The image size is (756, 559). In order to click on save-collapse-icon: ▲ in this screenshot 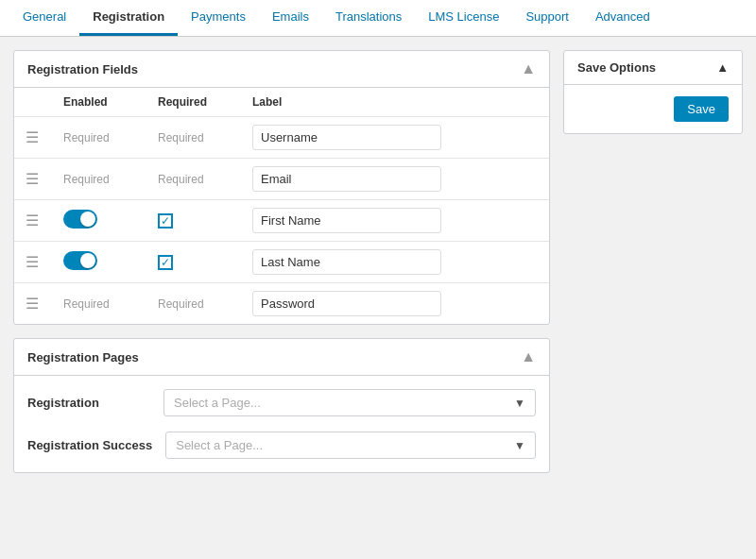, I will do `click(722, 68)`.